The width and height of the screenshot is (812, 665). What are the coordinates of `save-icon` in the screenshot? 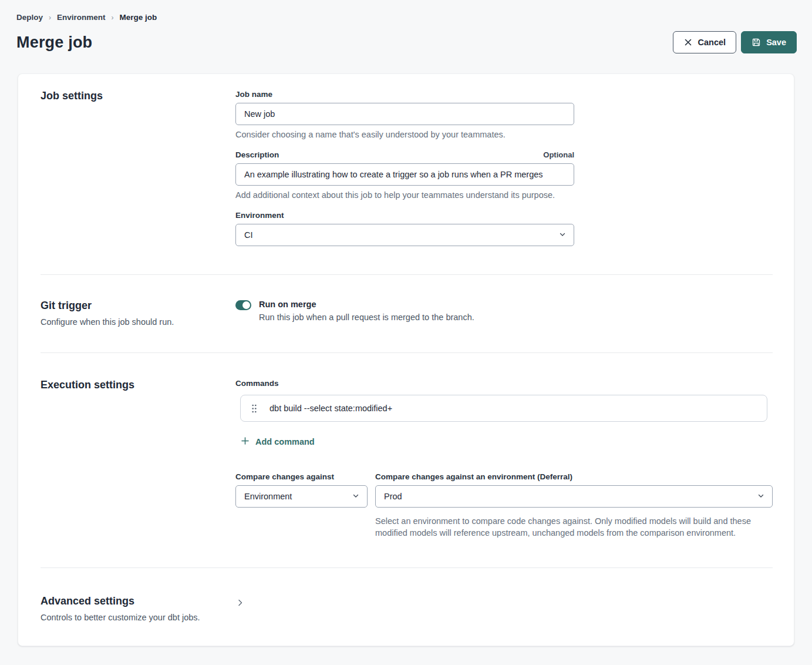 It's located at (756, 42).